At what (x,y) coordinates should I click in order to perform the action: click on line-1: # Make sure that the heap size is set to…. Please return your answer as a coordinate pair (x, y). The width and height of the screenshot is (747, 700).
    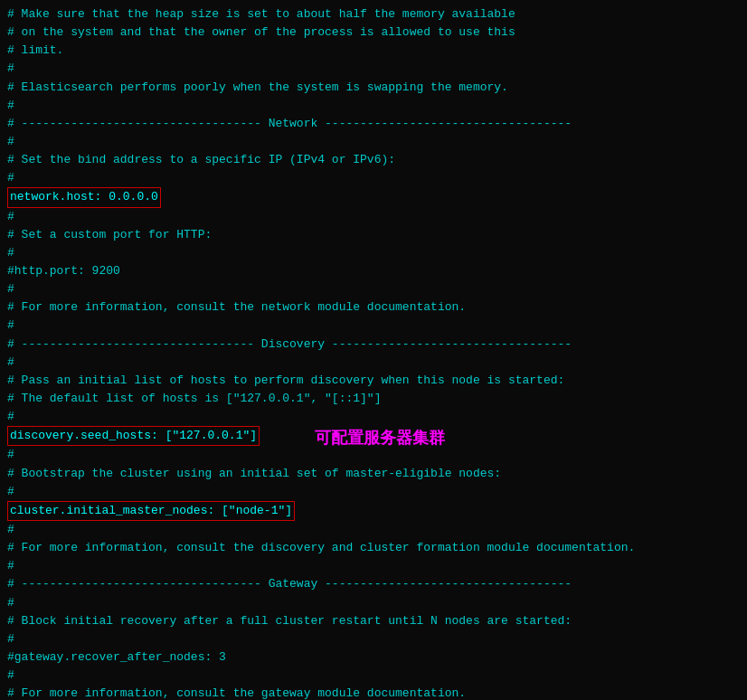
    Looking at the image, I should click on (374, 14).